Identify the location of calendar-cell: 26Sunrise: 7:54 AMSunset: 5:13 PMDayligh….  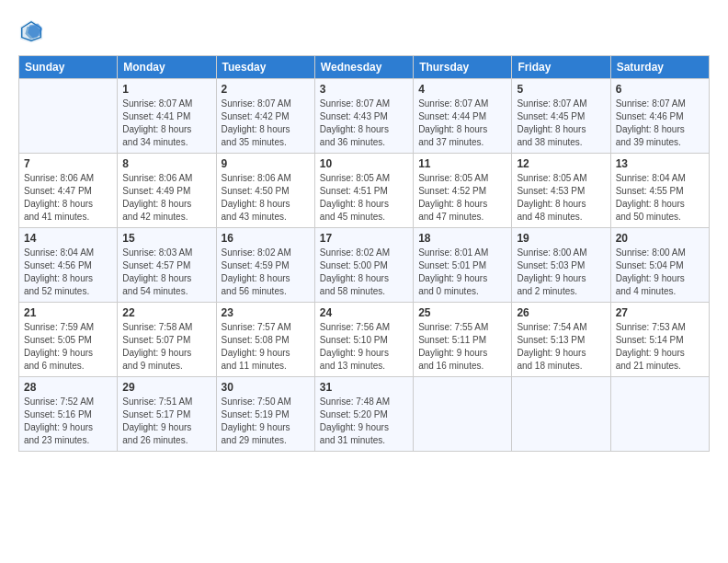
(561, 340).